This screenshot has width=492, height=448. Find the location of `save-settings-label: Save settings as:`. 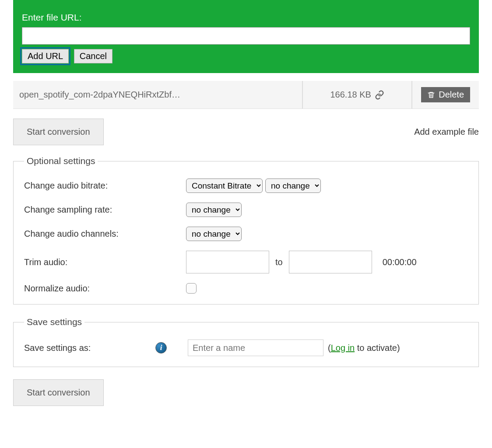

save-settings-label: Save settings as: is located at coordinates (90, 348).